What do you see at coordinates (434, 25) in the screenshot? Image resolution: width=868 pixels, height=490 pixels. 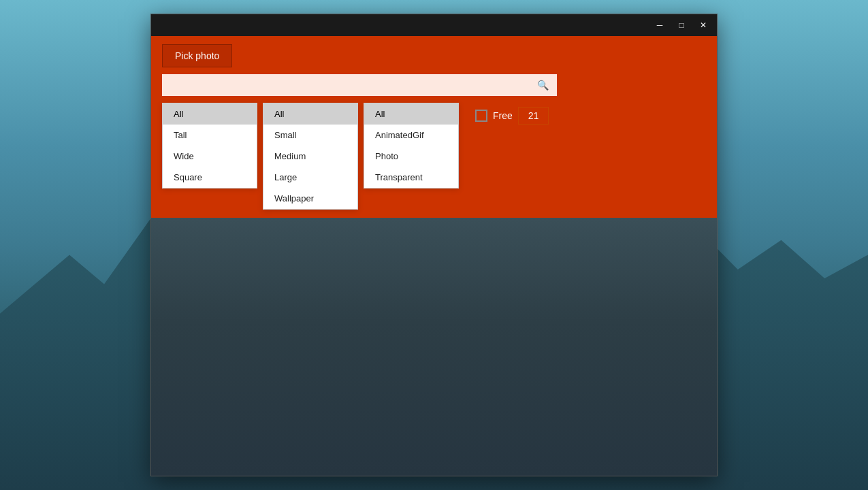 I see `titlebar: ─ □ ✕` at bounding box center [434, 25].